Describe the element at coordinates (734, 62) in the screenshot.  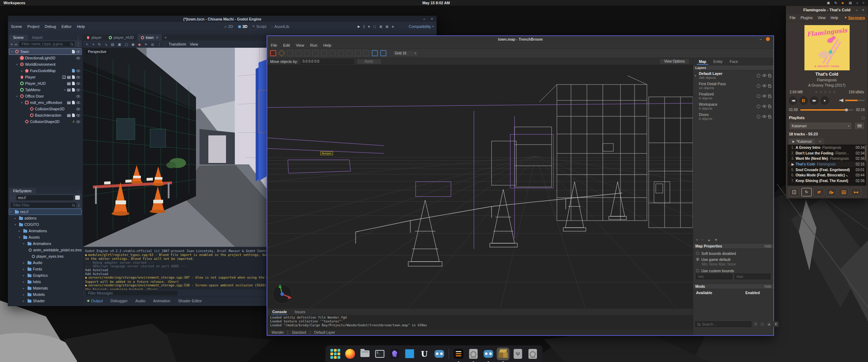
I see `tab-face: Face` at that location.